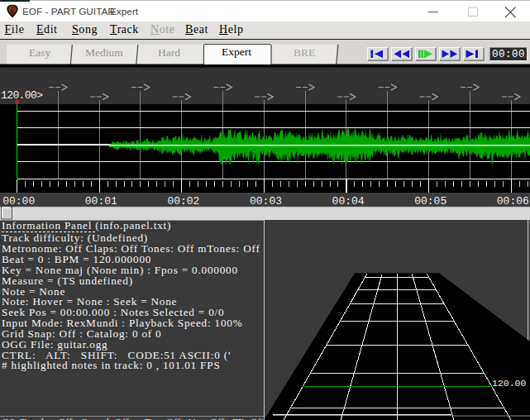 This screenshot has height=420, width=530. I want to click on svg-text: 00:06, so click(513, 202).